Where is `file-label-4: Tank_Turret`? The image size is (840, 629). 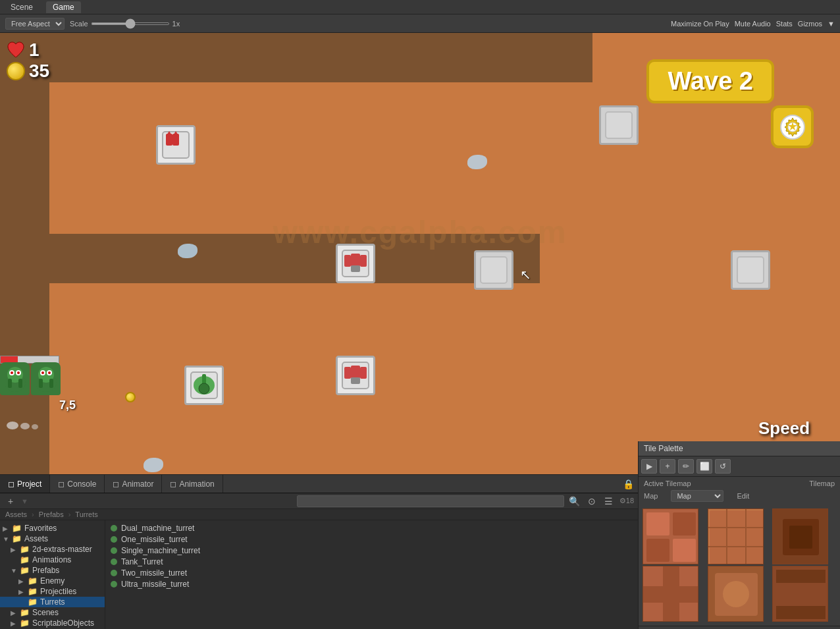
file-label-4: Tank_Turret is located at coordinates (142, 562).